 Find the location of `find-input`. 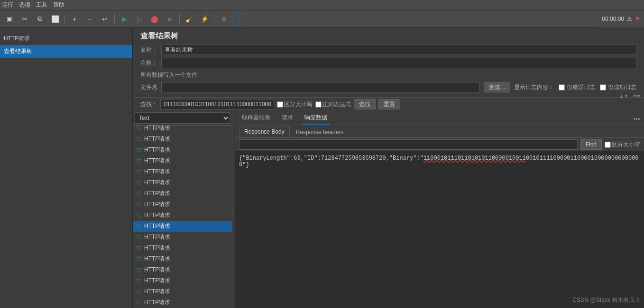

find-input is located at coordinates (408, 145).